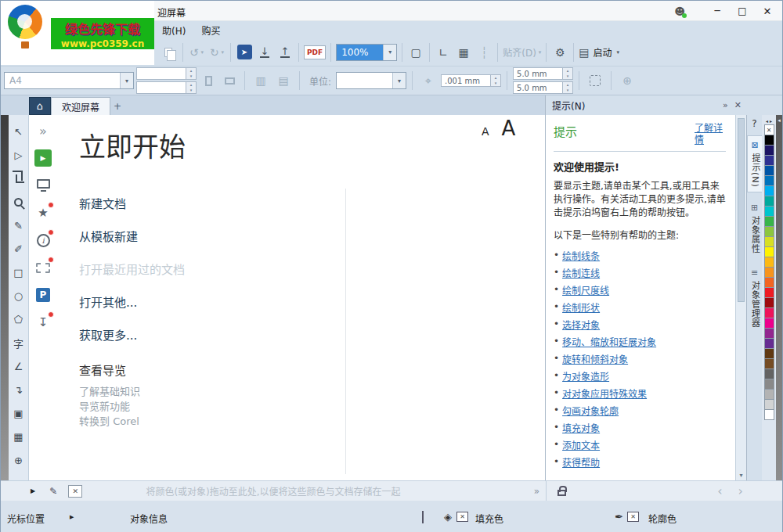 This screenshot has width=783, height=532. Describe the element at coordinates (769, 232) in the screenshot. I see `swatch-8dc63f` at that location.